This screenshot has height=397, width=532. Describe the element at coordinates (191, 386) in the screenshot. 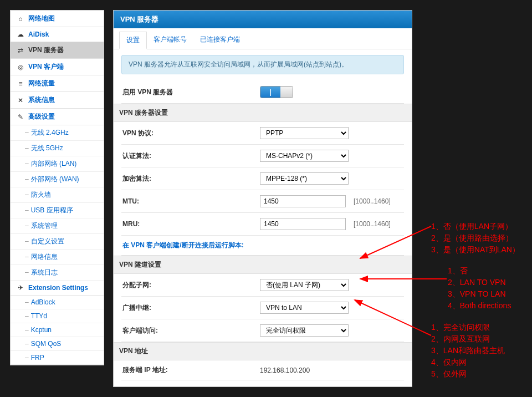

I see `label-lanrange: 内网 IP 范围:` at that location.